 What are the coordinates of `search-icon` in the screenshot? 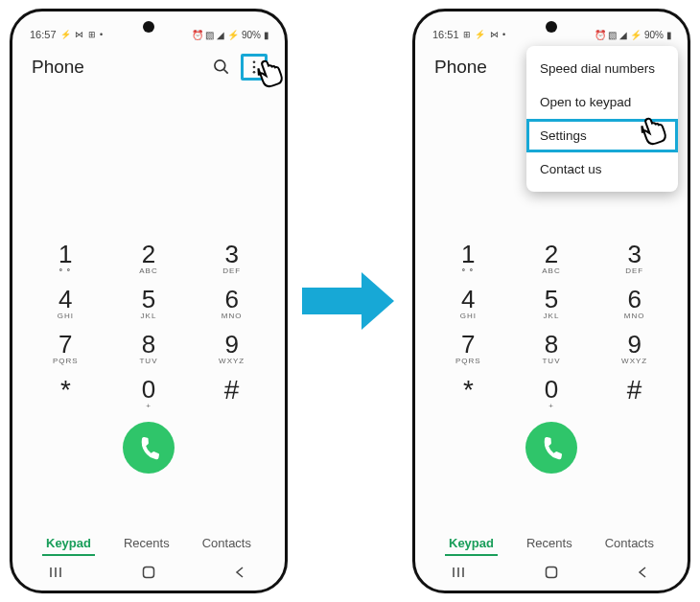 It's located at (222, 67).